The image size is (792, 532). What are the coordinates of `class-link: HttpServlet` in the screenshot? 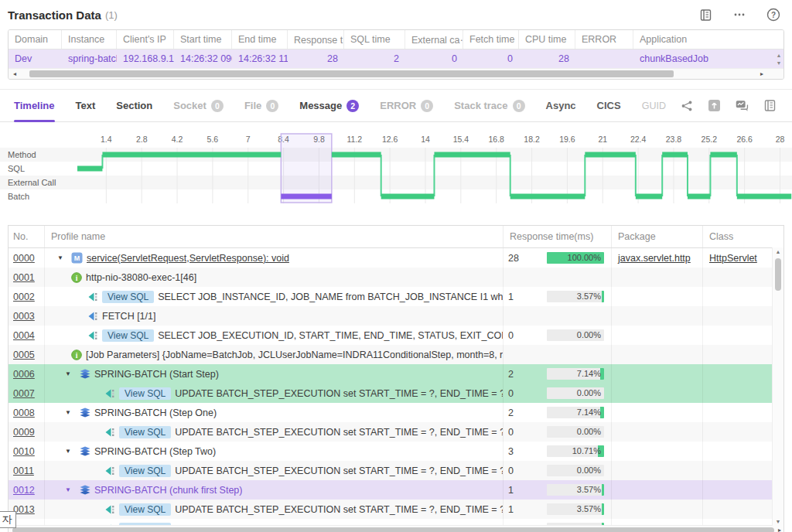 It's located at (733, 258).